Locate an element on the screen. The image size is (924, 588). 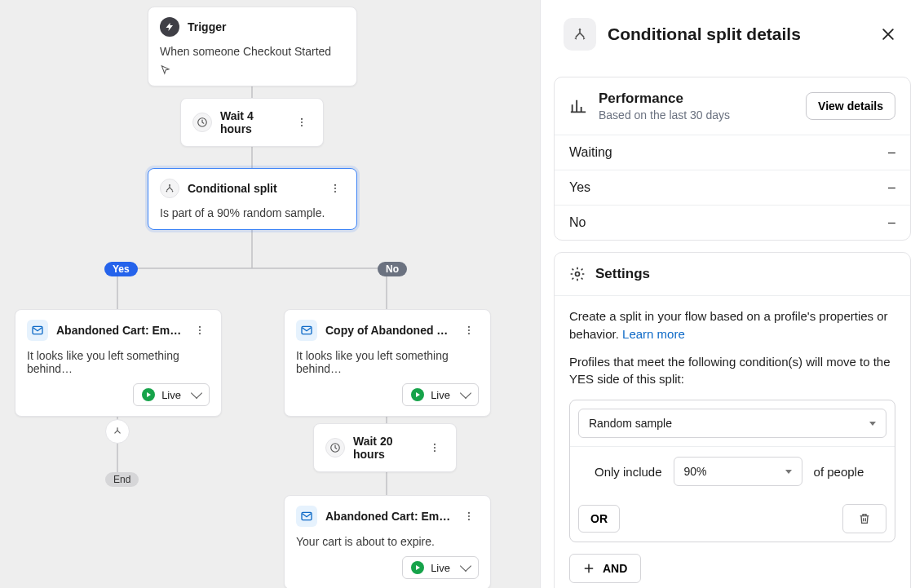
plus-icon is located at coordinates (589, 568).